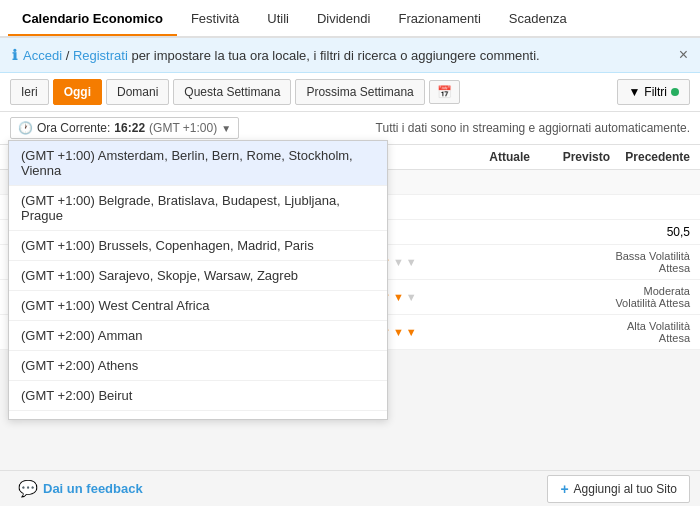  What do you see at coordinates (198, 246) in the screenshot?
I see `tz-option-2: (GMT +1:00) Brussels, Copenhagen, Madrid…` at bounding box center [198, 246].